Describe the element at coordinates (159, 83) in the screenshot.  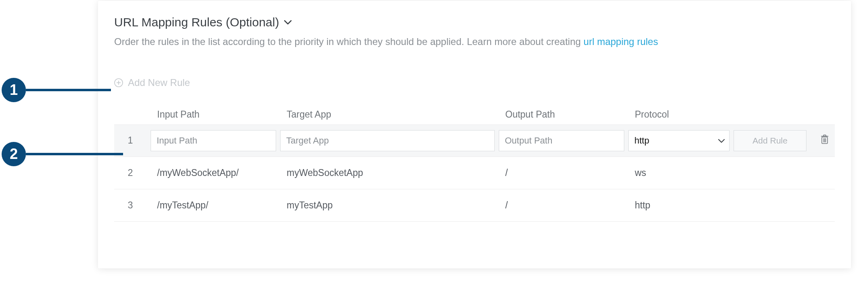
I see `add-new-rule-label: Add New Rule` at that location.